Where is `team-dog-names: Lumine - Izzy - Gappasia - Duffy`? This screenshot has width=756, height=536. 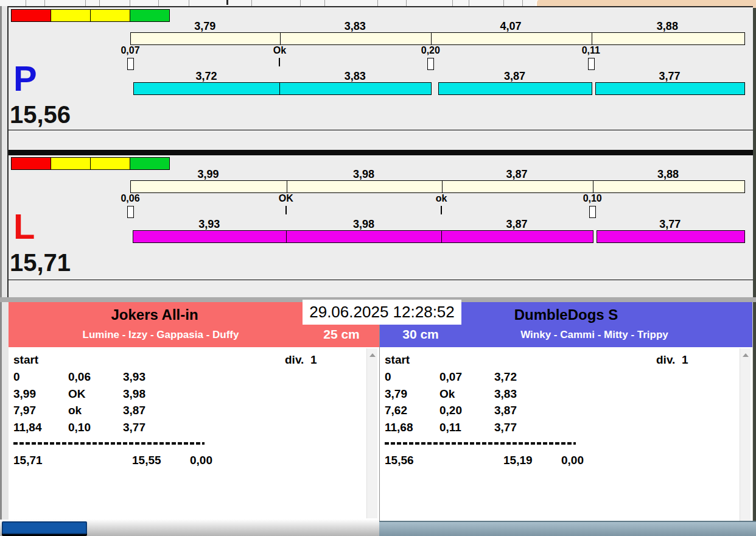
team-dog-names: Lumine - Izzy - Gappasia - Duffy is located at coordinates (161, 335).